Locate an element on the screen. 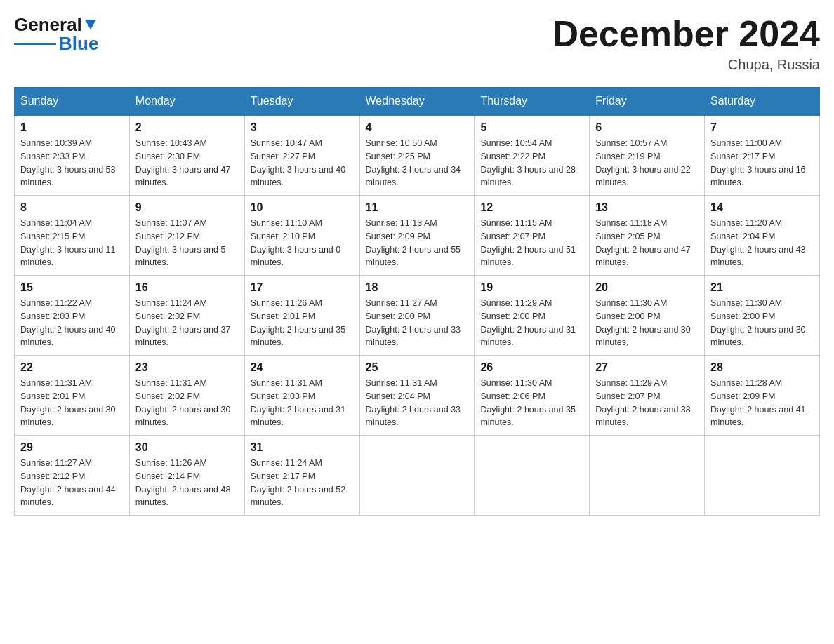 The width and height of the screenshot is (834, 644). day-cell-11: 11 Sunrise: 11:13 AM Sunset: 2:09 PM Day… is located at coordinates (417, 236).